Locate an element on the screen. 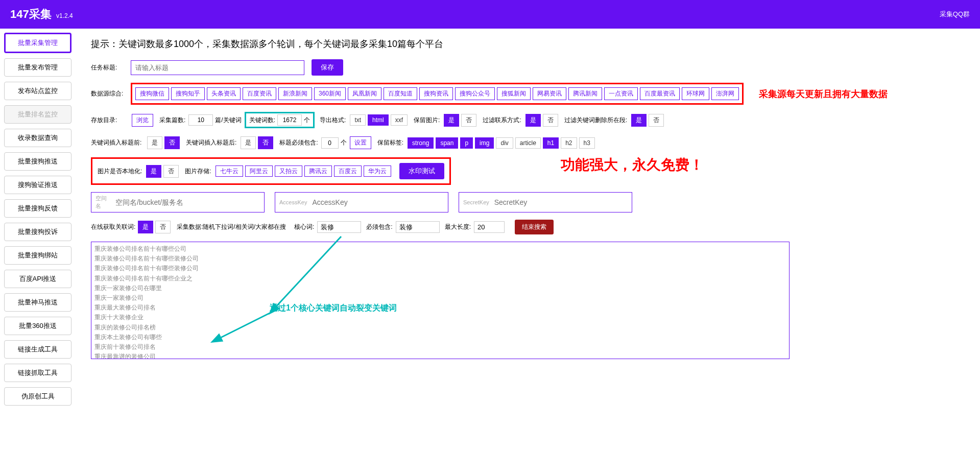  watermark-test-button: 水印测试 is located at coordinates (422, 171).